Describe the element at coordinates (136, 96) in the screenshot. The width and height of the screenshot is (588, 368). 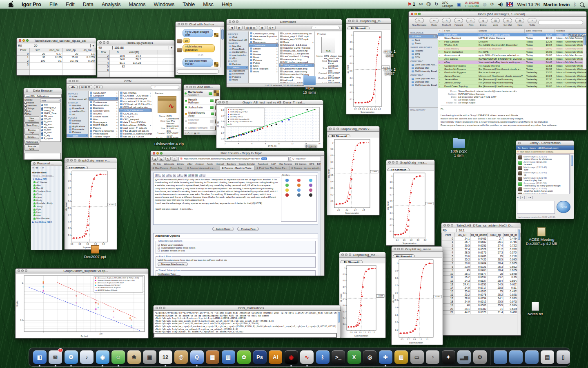
I see `finder-item: CCN data - JOS wil cal▸` at that location.